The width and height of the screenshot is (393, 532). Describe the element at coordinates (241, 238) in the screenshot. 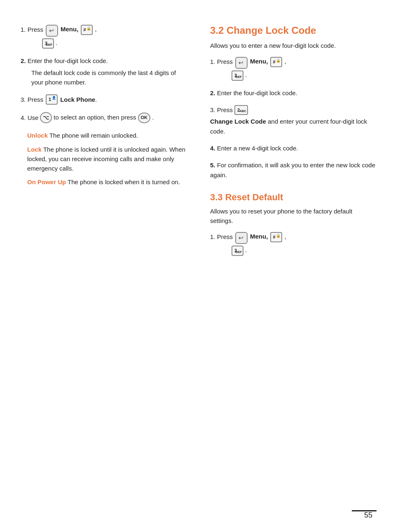

I see `right-33-menu-icon: ↩` at that location.